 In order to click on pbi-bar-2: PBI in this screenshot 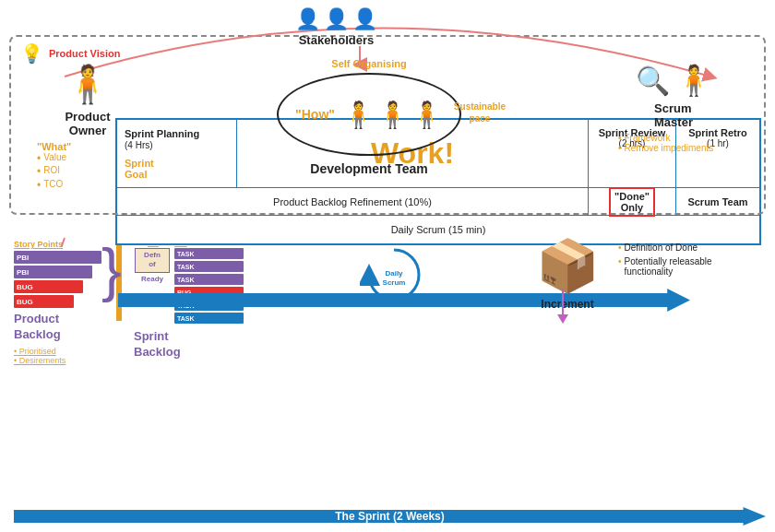, I will do `click(54, 272)`.